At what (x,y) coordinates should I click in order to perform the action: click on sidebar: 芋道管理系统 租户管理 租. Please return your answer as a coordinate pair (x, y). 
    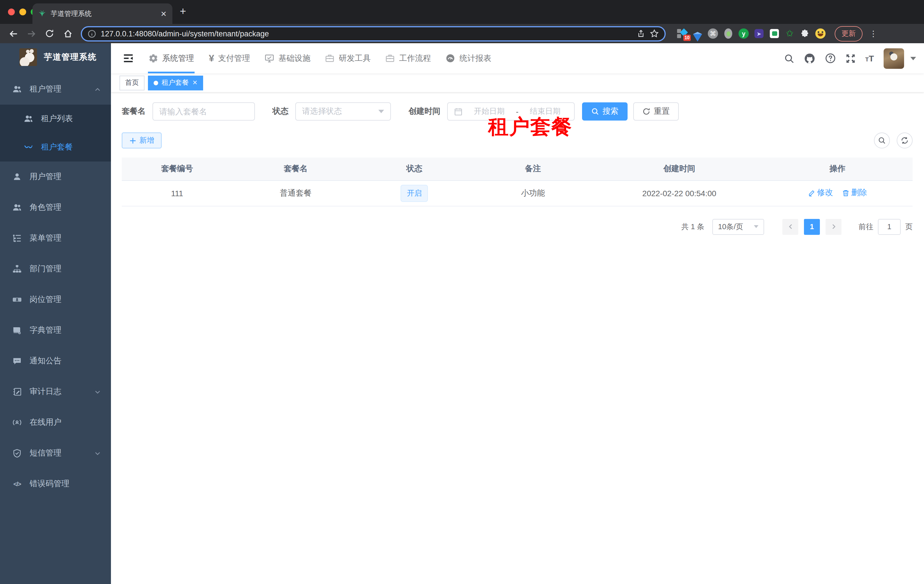
    Looking at the image, I should click on (55, 314).